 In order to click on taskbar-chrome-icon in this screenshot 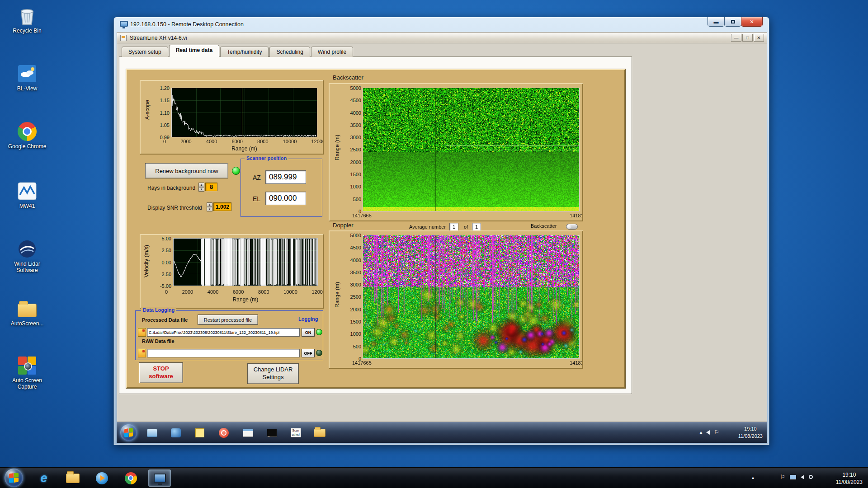, I will do `click(131, 478)`.